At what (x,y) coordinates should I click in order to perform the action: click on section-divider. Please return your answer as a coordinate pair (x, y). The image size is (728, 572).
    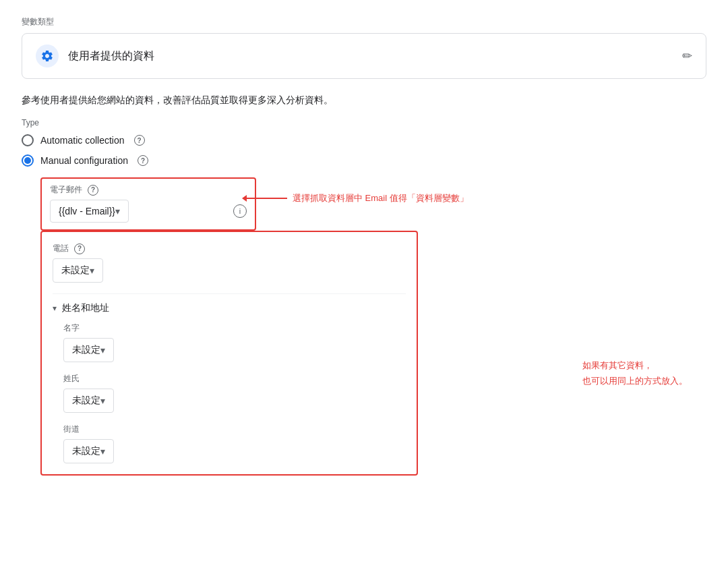
    Looking at the image, I should click on (229, 294).